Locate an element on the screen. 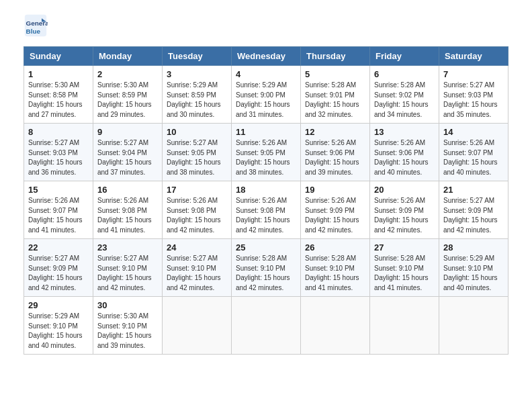  day-number: 9 is located at coordinates (128, 132).